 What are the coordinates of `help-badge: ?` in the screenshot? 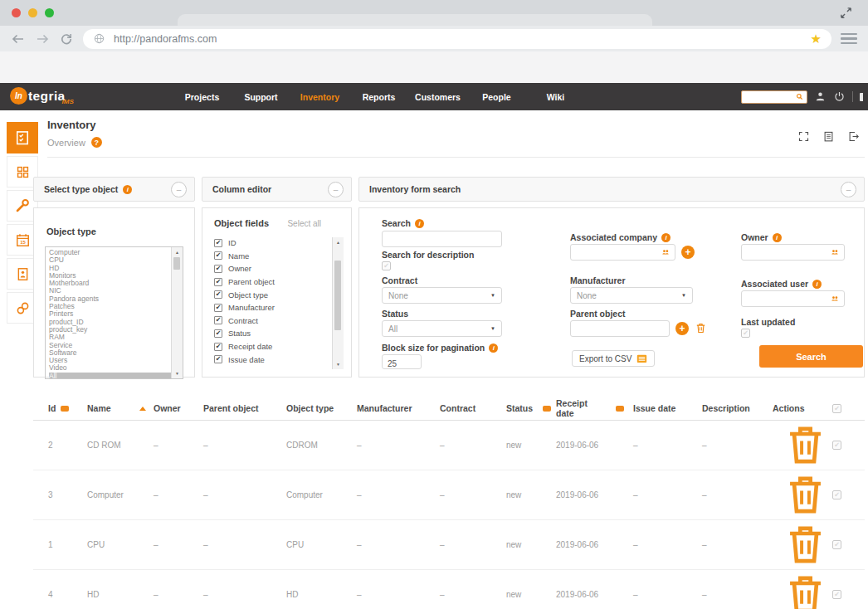 It's located at (96, 143).